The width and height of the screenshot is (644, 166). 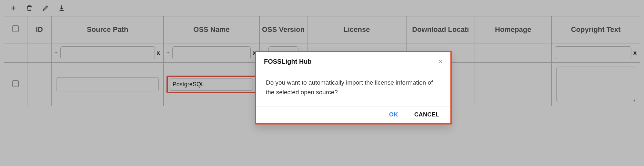 I want to click on ok-button: OK, so click(x=394, y=115).